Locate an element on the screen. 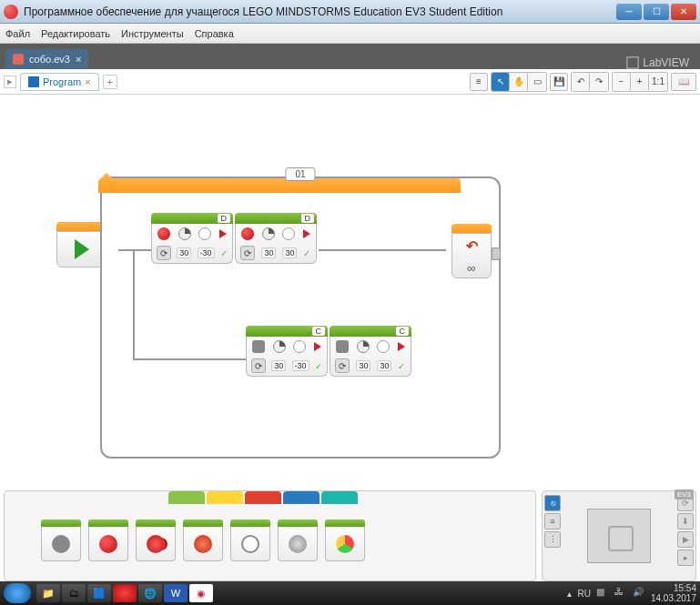 The image size is (700, 605). palette-tab-advanced is located at coordinates (340, 498).